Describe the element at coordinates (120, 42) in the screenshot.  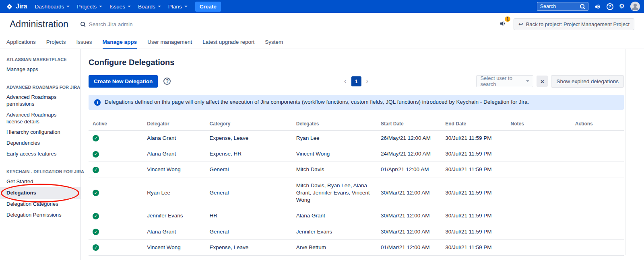
I see `tab-manage-apps: Manage apps` at that location.